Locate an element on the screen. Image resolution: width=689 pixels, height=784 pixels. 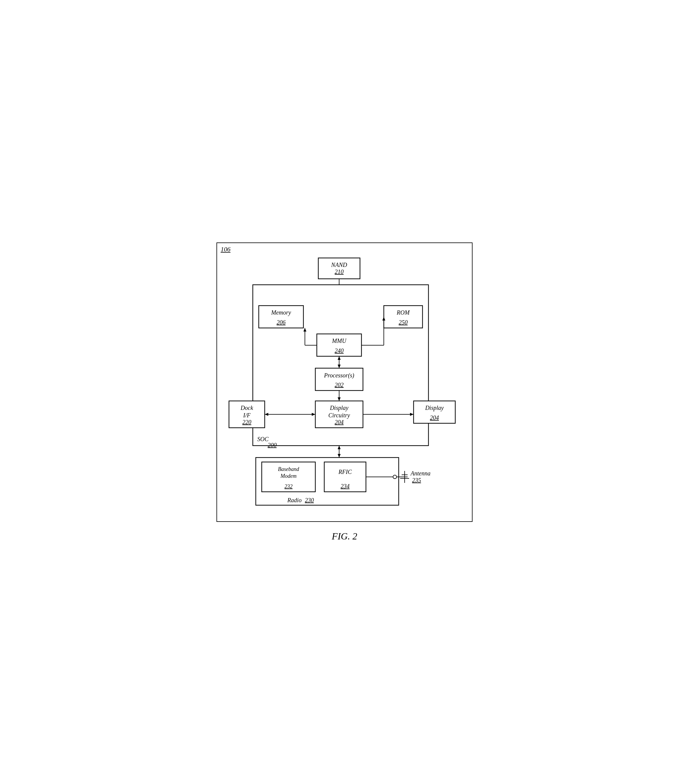
baseband-label-1: Baseband is located at coordinates (289, 469).